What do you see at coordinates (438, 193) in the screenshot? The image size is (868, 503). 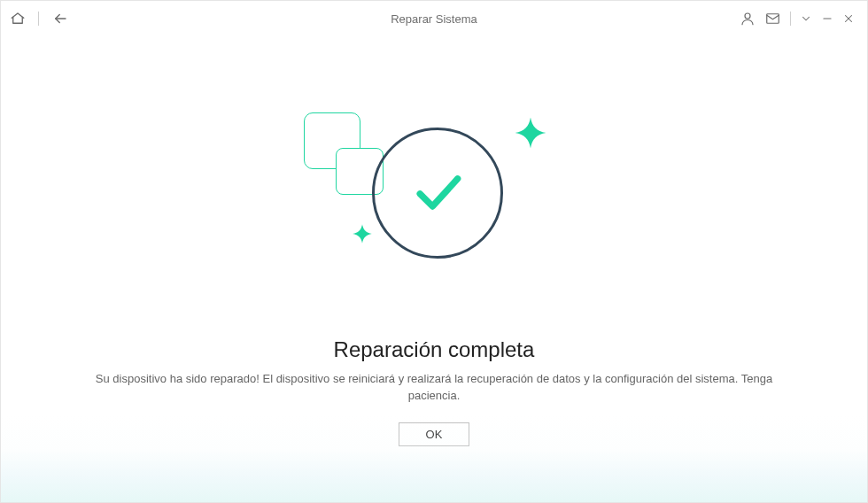 I see `success-circle` at bounding box center [438, 193].